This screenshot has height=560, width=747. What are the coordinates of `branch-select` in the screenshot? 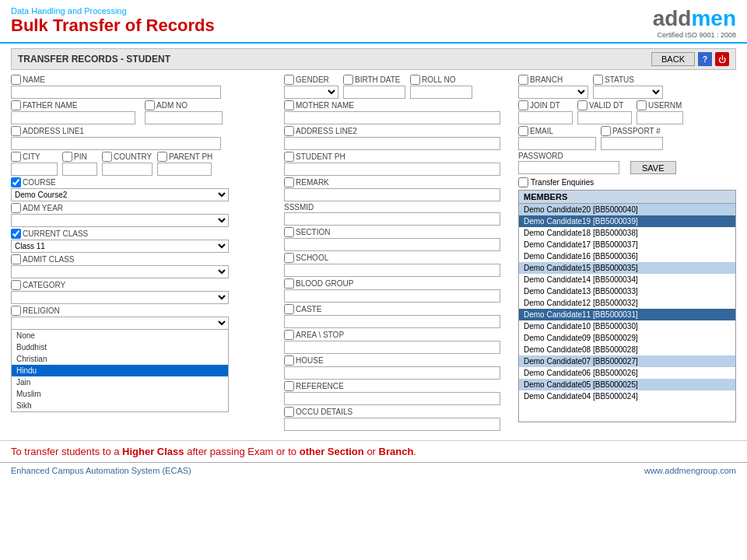 It's located at (553, 92).